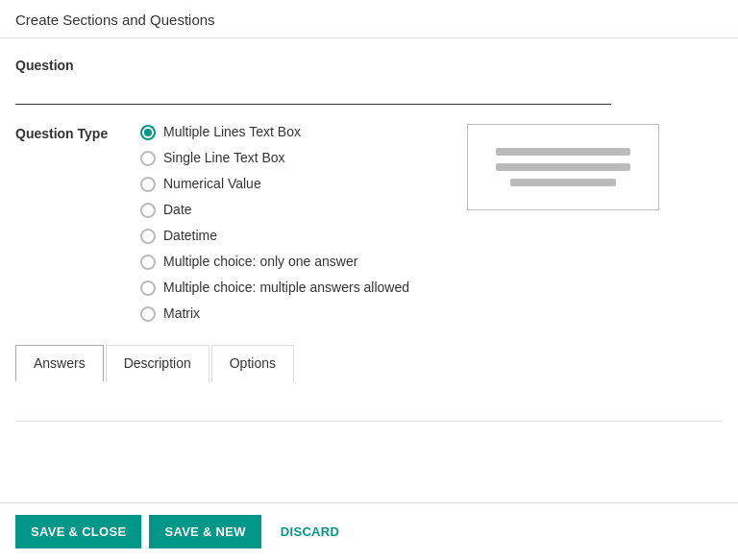 The width and height of the screenshot is (738, 560). What do you see at coordinates (260, 261) in the screenshot?
I see `radio-label-multiple-one: Multiple choice: only one answer` at bounding box center [260, 261].